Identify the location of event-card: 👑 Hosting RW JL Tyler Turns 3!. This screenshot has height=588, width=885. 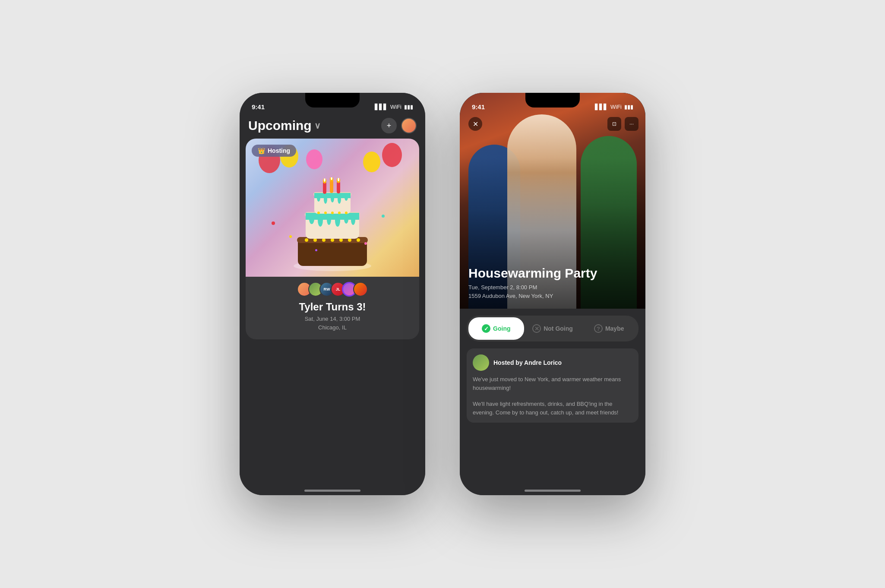
(332, 239).